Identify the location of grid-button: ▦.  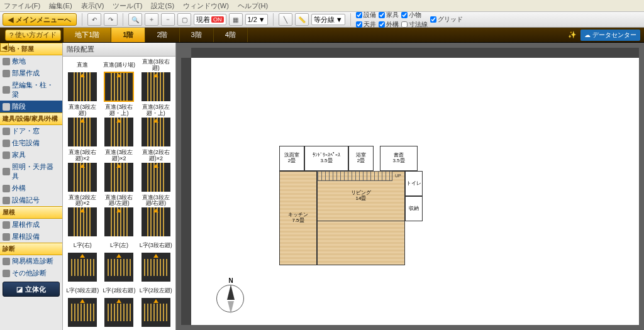
(236, 19).